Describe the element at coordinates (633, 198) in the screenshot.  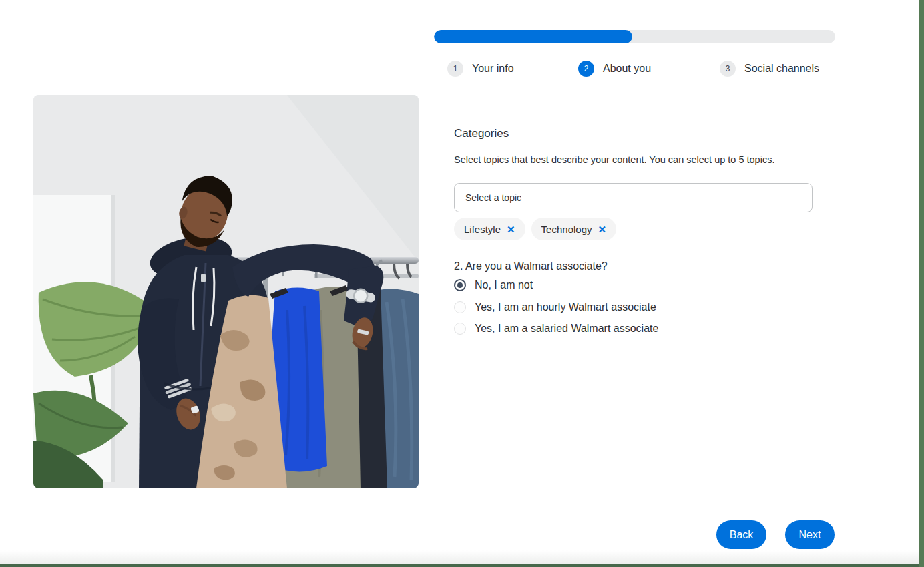
I see `topic-select-input` at that location.